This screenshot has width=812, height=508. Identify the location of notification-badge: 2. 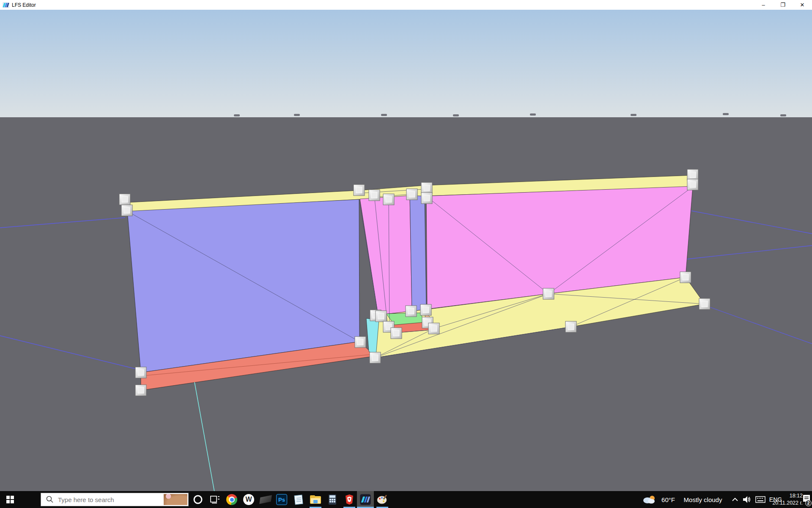
(809, 503).